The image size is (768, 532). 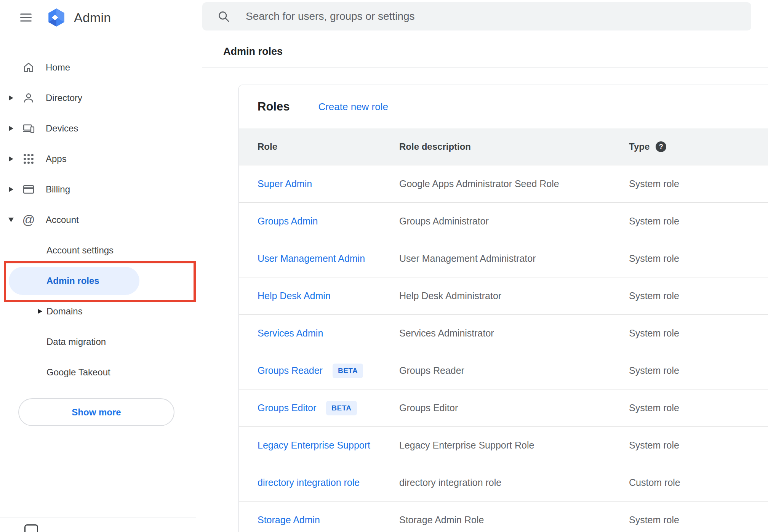 What do you see at coordinates (514, 333) in the screenshot?
I see `role-description: Services Administrator` at bounding box center [514, 333].